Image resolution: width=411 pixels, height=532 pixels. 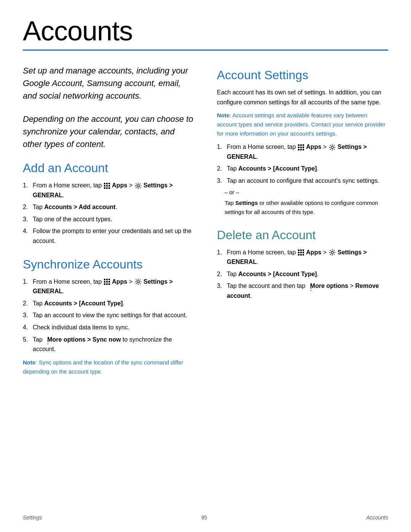 What do you see at coordinates (303, 264) in the screenshot?
I see `delete-account-section: Delete an Account 1. From a Home screen,…` at bounding box center [303, 264].